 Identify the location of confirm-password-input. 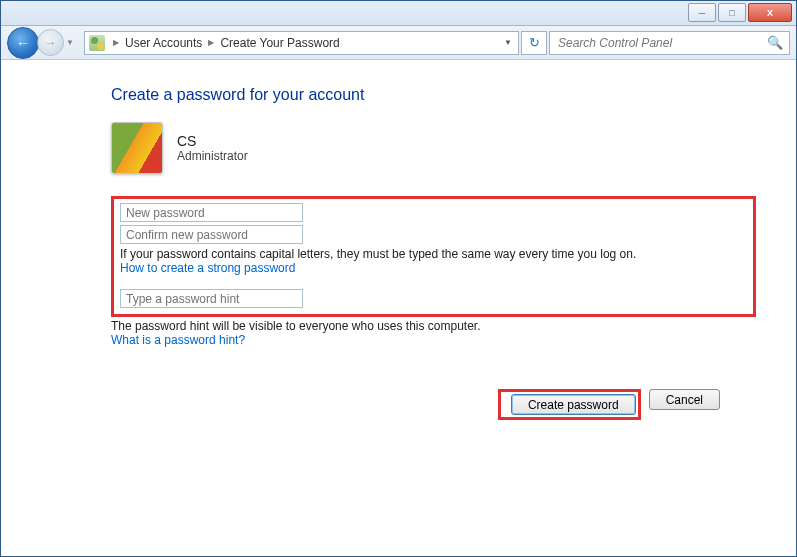
(212, 234).